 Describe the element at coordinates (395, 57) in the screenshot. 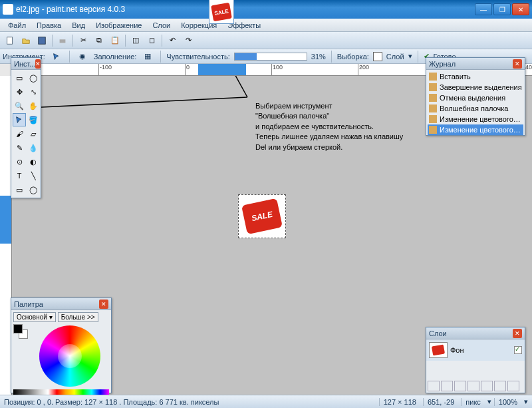

I see `layer-scope: Слой` at that location.